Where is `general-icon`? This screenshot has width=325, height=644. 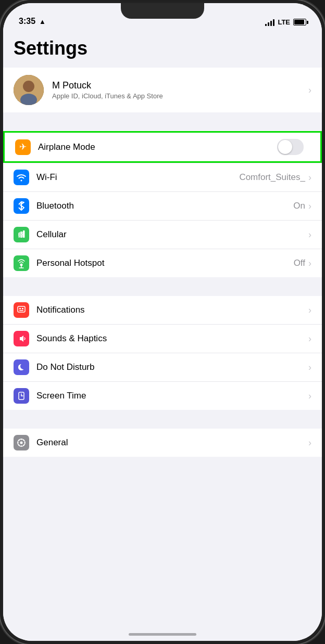 general-icon is located at coordinates (21, 443).